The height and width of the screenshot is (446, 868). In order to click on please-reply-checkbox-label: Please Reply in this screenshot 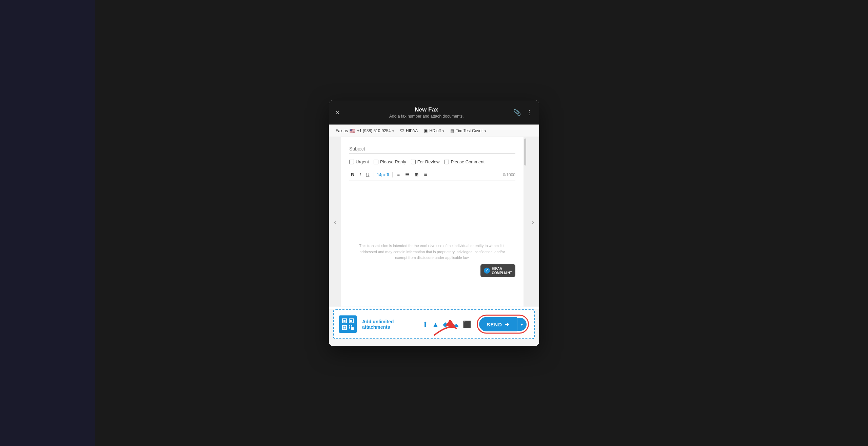, I will do `click(390, 162)`.